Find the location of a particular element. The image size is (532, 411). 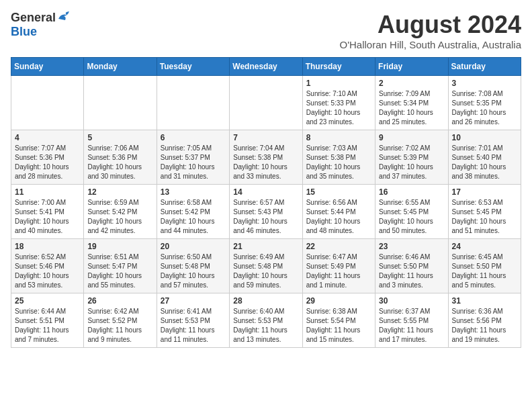

day-number: 29 is located at coordinates (339, 301).